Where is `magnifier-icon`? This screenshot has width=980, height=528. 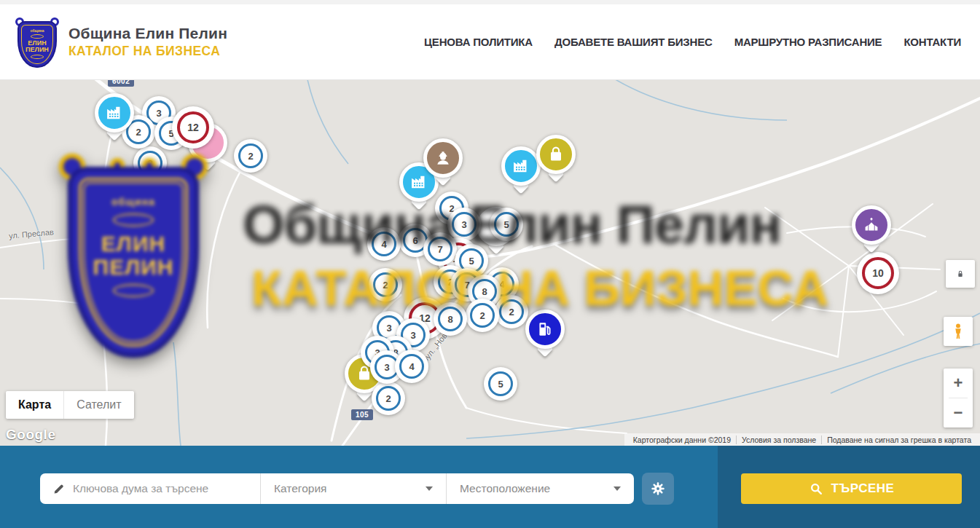
magnifier-icon is located at coordinates (816, 489).